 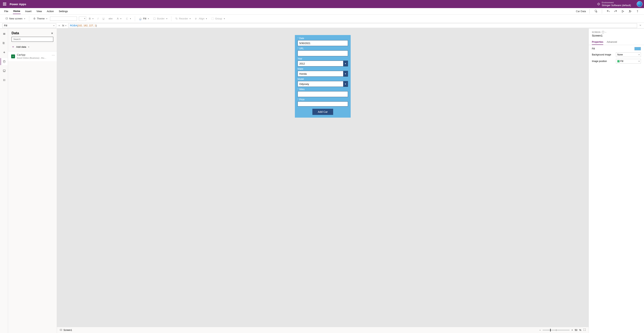 I want to click on fill-color-swatch, so click(x=638, y=49).